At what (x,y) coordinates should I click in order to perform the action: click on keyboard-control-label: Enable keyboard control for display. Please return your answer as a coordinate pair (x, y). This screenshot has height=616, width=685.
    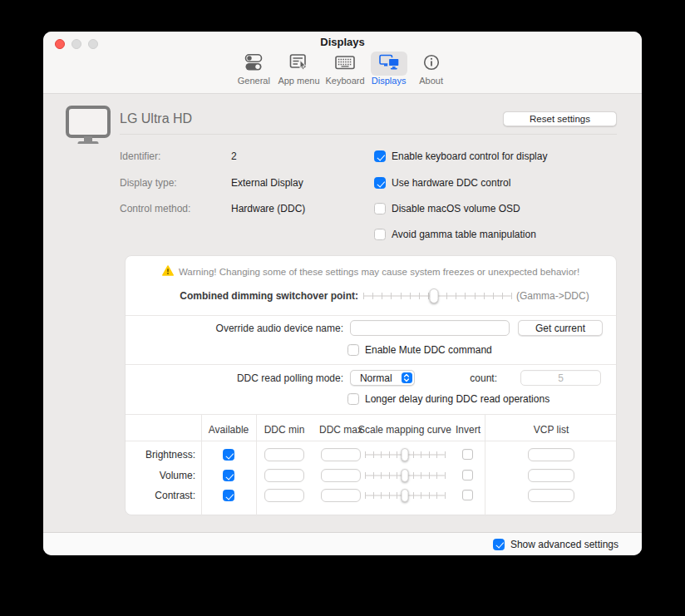
    Looking at the image, I should click on (469, 156).